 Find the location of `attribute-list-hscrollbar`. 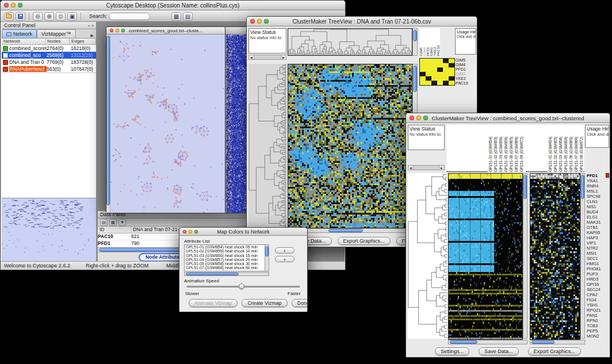

attribute-list-hscrollbar is located at coordinates (227, 274).